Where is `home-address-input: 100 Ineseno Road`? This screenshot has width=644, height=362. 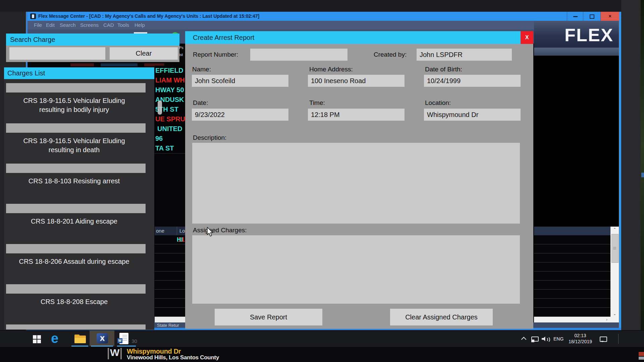 home-address-input: 100 Ineseno Road is located at coordinates (356, 81).